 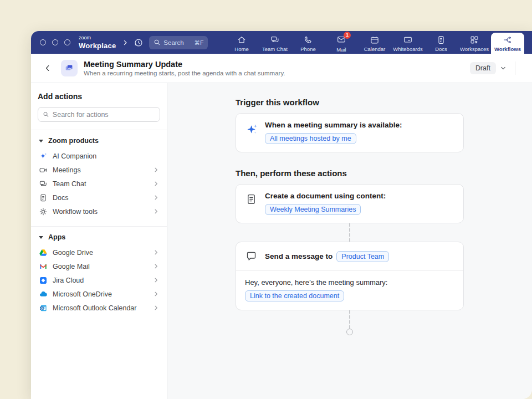 I want to click on section-apps: Apps, so click(x=99, y=238).